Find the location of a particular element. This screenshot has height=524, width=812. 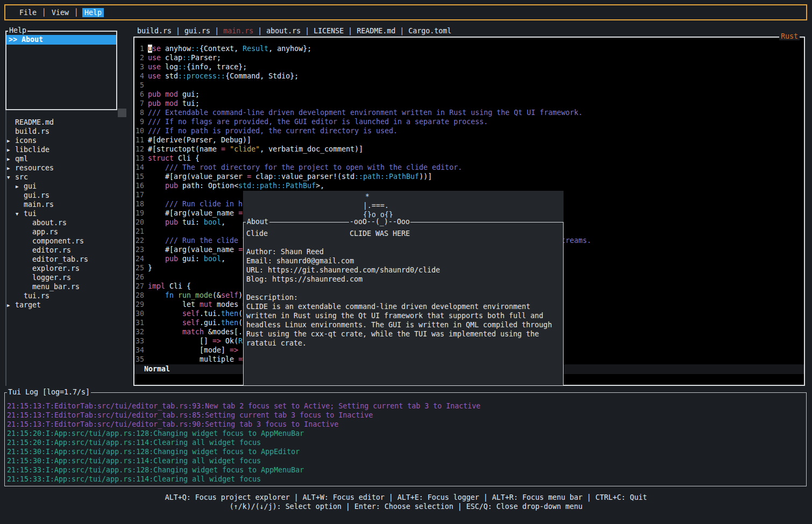

about-popup-line: Email: shaunrd0@gmail.com is located at coordinates (404, 261).